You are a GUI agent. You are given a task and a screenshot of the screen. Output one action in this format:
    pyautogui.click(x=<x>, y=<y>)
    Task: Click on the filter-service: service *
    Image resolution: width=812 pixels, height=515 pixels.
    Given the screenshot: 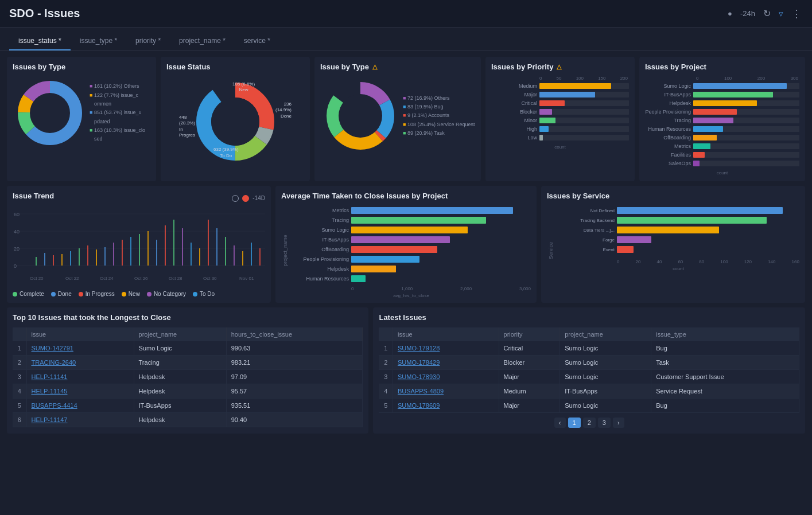 What is the action you would take?
    pyautogui.click(x=257, y=42)
    